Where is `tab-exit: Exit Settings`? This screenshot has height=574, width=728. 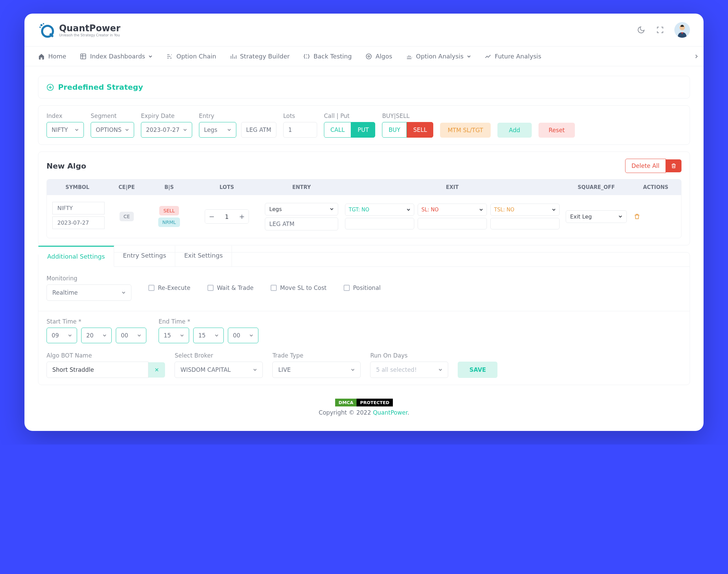 tab-exit: Exit Settings is located at coordinates (204, 256).